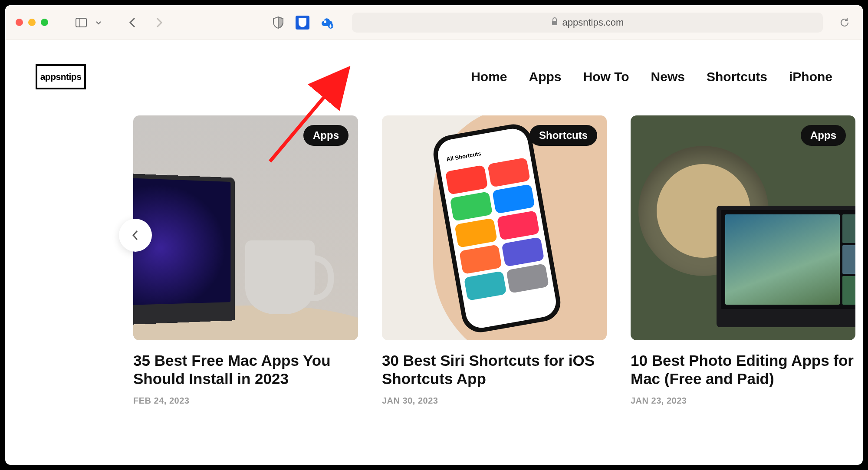  What do you see at coordinates (743, 401) in the screenshot?
I see `card-date: JAN 23, 2023` at bounding box center [743, 401].